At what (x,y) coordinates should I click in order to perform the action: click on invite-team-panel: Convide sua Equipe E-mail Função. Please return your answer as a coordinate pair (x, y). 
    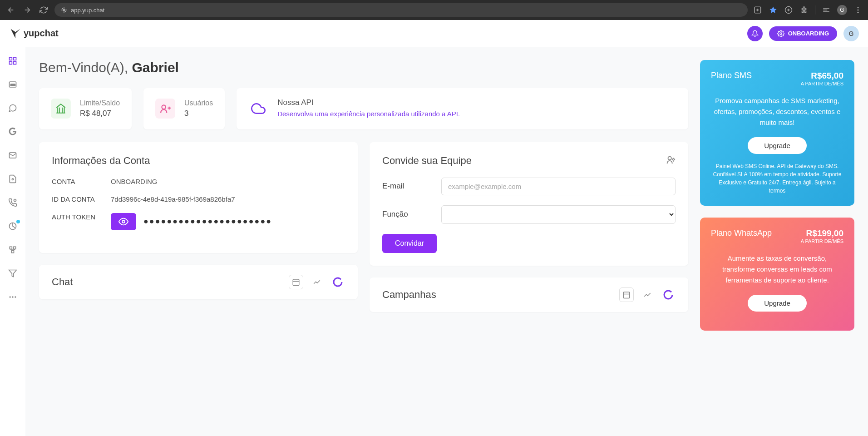
    Looking at the image, I should click on (529, 204).